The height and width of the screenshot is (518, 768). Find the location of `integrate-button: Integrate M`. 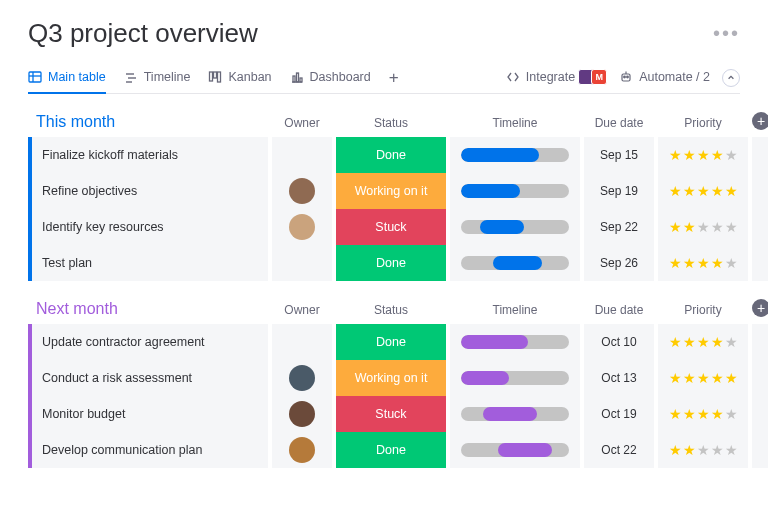

integrate-button: Integrate M is located at coordinates (556, 78).